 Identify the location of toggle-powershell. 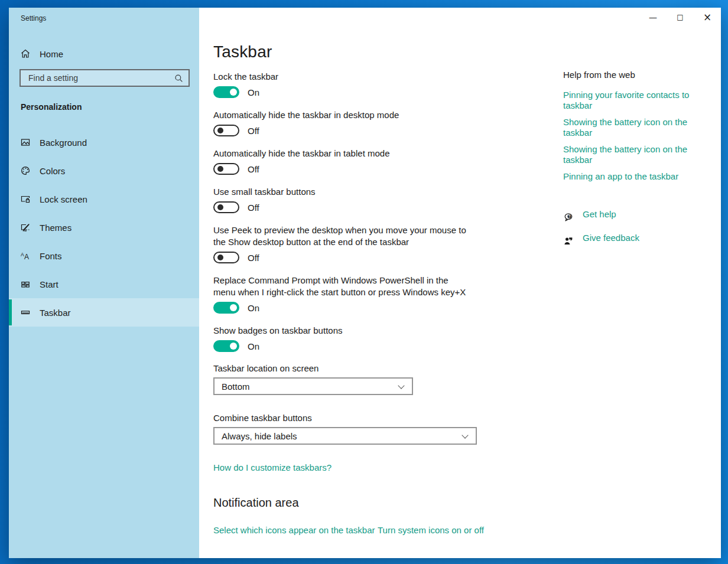
(226, 308).